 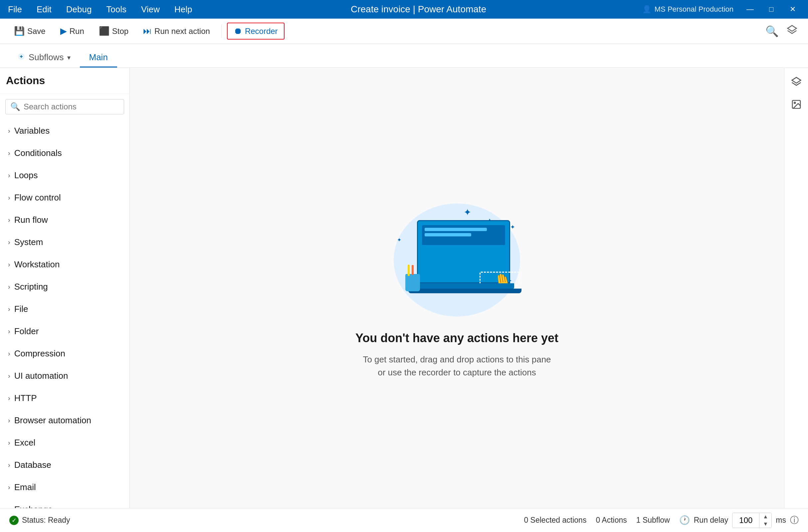 I want to click on action-label: Run flow, so click(x=31, y=220).